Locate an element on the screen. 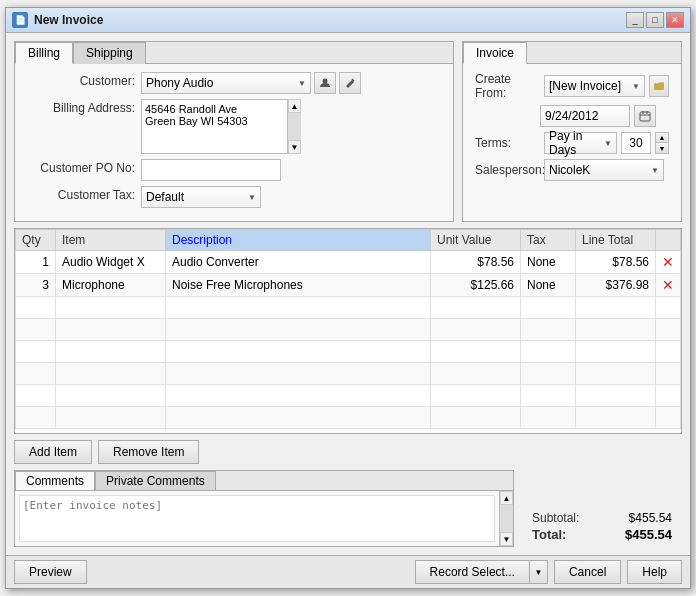  date-dropdown: 9/24/2012 is located at coordinates (585, 116).